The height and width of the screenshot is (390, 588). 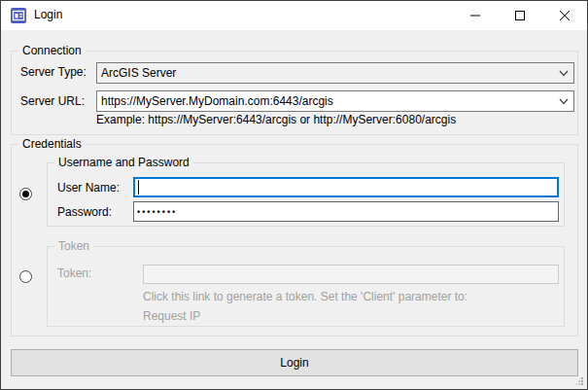 I want to click on app-icon, so click(x=18, y=16).